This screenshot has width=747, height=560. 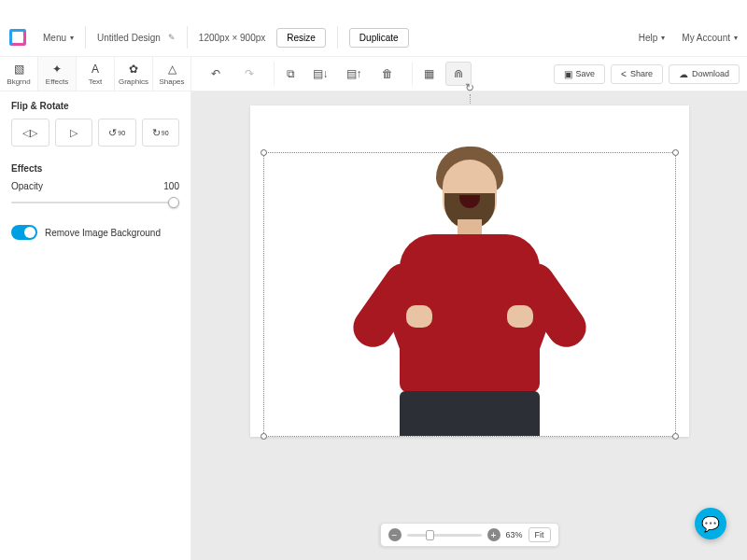 What do you see at coordinates (458, 74) in the screenshot?
I see `magnet-icon: ⋒` at bounding box center [458, 74].